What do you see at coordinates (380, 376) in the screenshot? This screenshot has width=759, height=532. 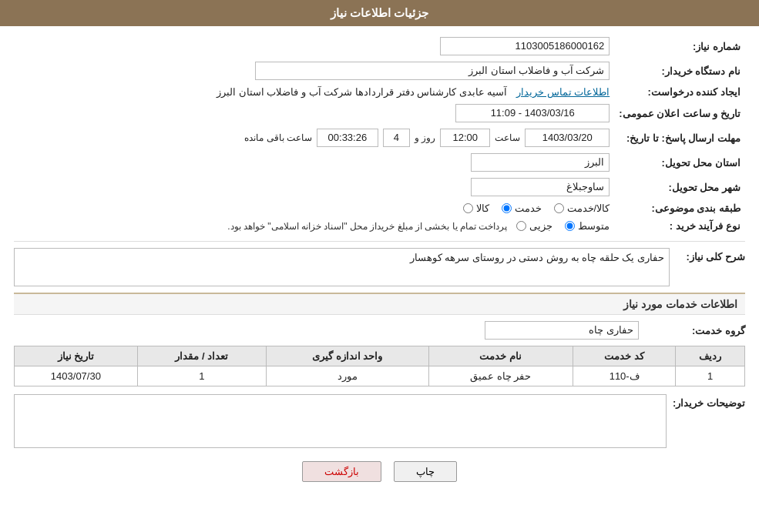 I see `services-table-body: 1 ف-110 حفر چاه عمیق مورد 1 1403/07/30` at bounding box center [380, 376].